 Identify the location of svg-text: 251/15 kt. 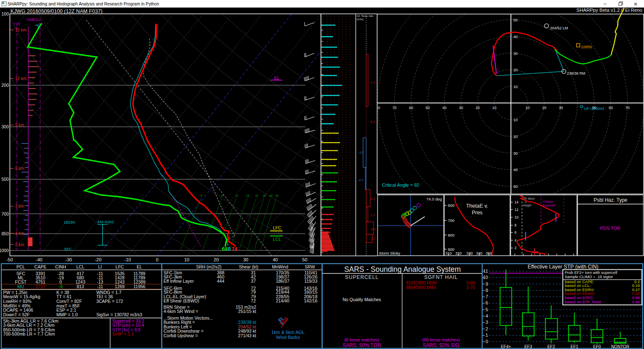
(247, 311).